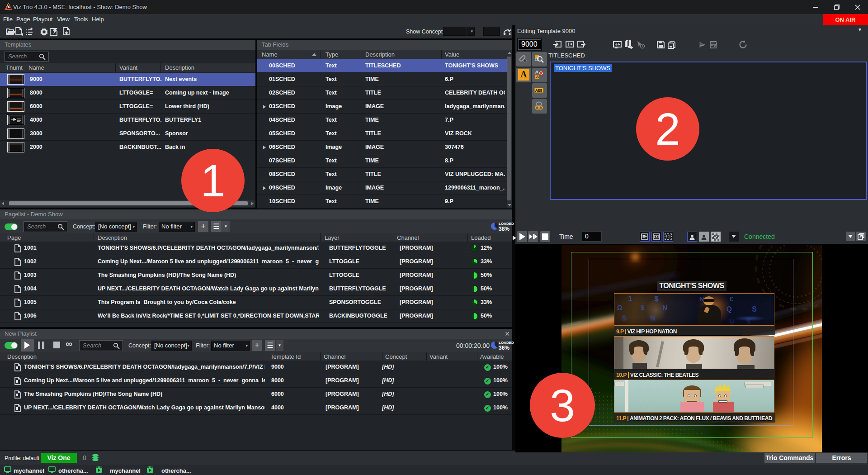 Image resolution: width=868 pixels, height=475 pixels. Describe the element at coordinates (538, 77) in the screenshot. I see `svg-text: A` at that location.